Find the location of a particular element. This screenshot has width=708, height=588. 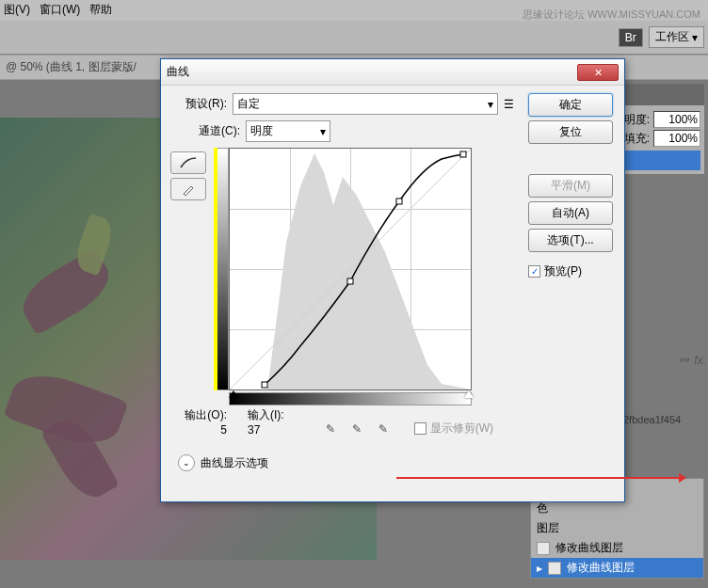

annotation-arrow is located at coordinates (538, 478).